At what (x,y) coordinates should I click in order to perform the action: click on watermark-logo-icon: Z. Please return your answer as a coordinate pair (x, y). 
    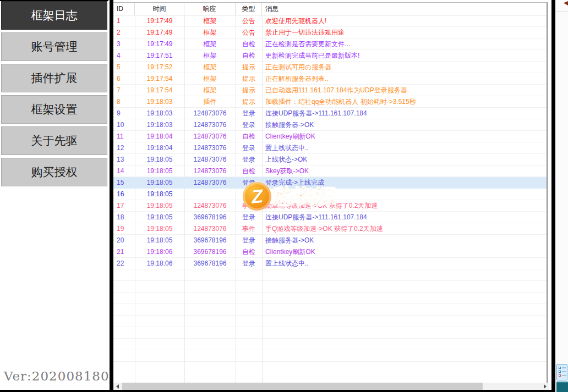
    Looking at the image, I should click on (257, 196).